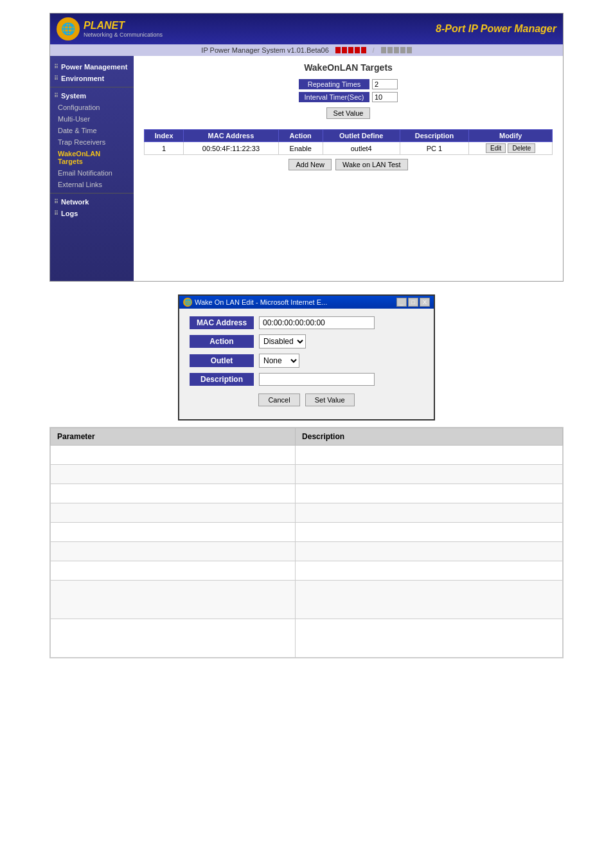 The height and width of the screenshot is (868, 613). I want to click on cell-description: PC 1, so click(434, 149).